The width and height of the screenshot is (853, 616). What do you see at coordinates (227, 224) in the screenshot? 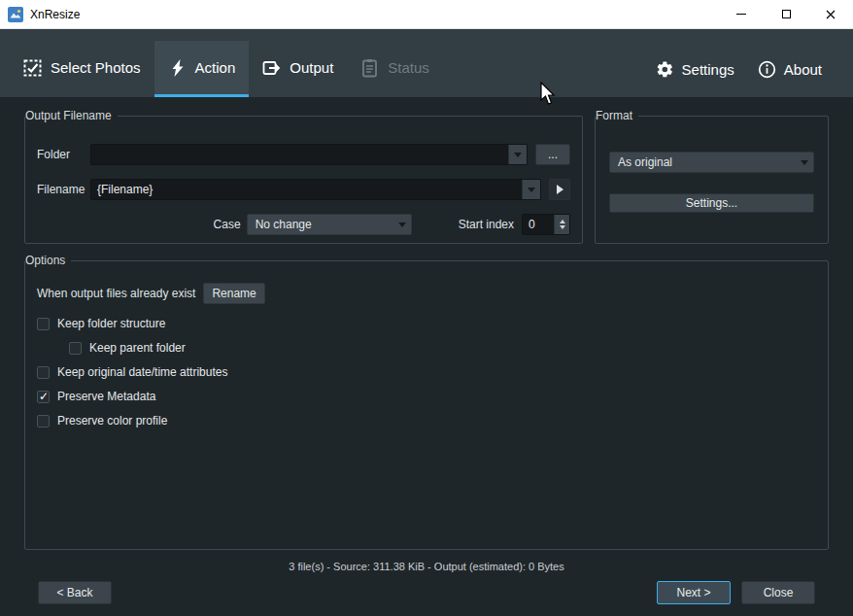
I see `case-label: Case` at bounding box center [227, 224].